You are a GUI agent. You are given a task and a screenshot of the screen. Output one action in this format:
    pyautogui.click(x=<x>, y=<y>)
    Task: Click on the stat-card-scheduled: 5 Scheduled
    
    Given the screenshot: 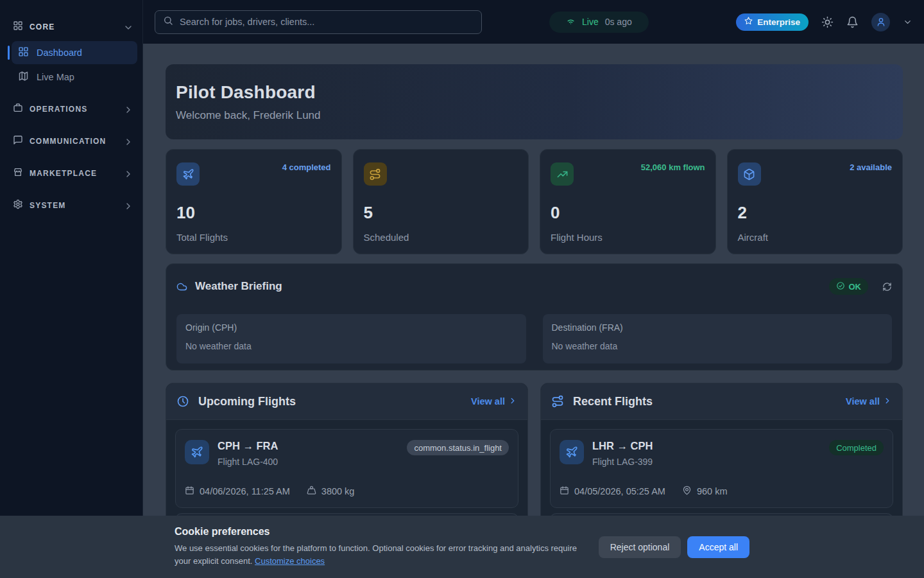 What is the action you would take?
    pyautogui.click(x=441, y=202)
    